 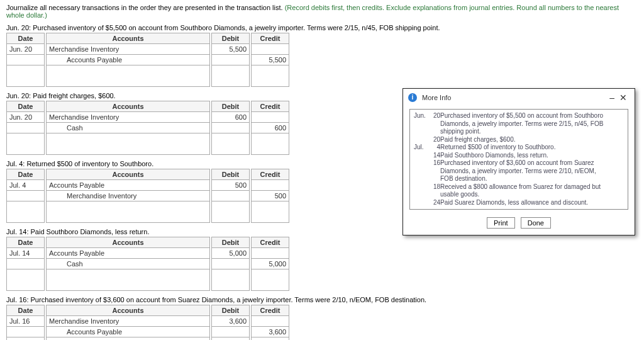 What do you see at coordinates (514, 98) in the screenshot?
I see `dialog-title: More Info` at bounding box center [514, 98].